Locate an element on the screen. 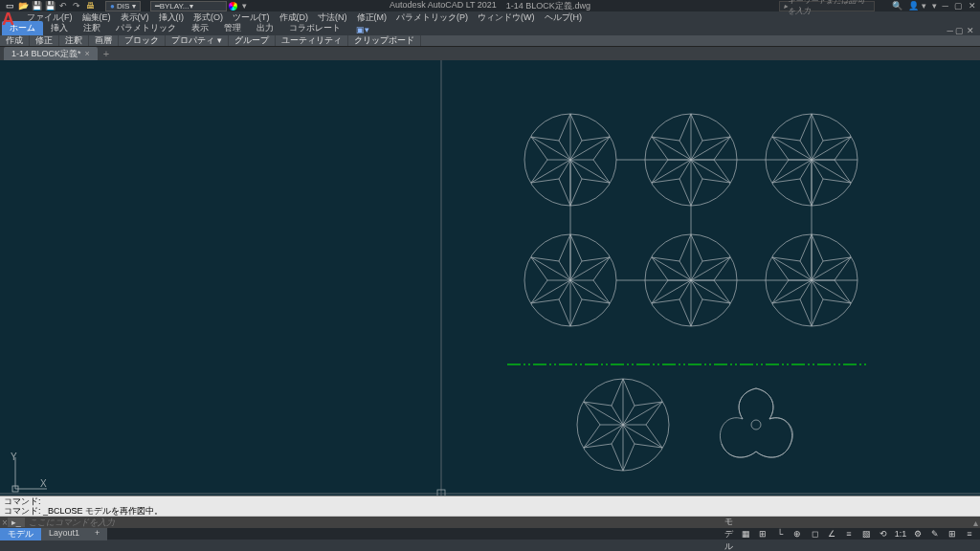 The height and width of the screenshot is (551, 980). panel-annot: 注釈 is located at coordinates (75, 40).